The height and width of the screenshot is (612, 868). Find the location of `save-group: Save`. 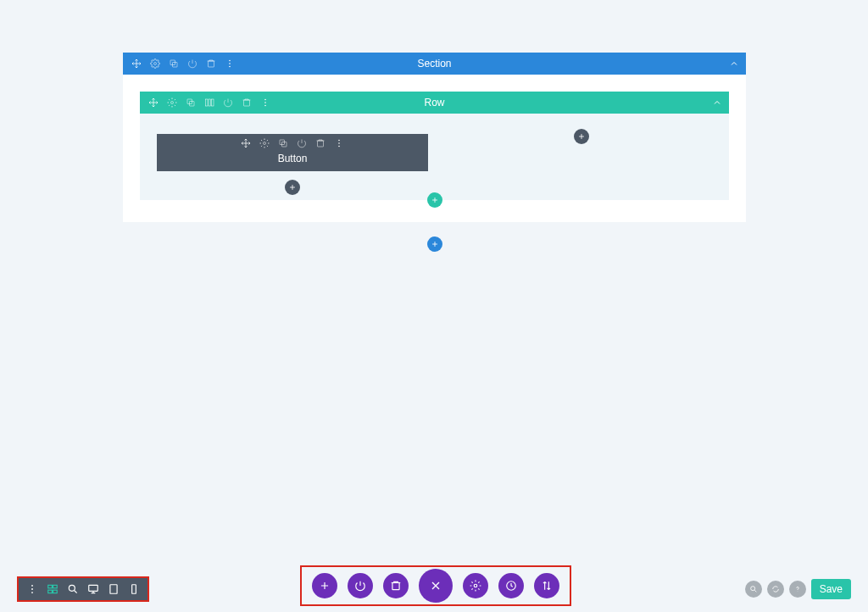

save-group: Save is located at coordinates (798, 589).